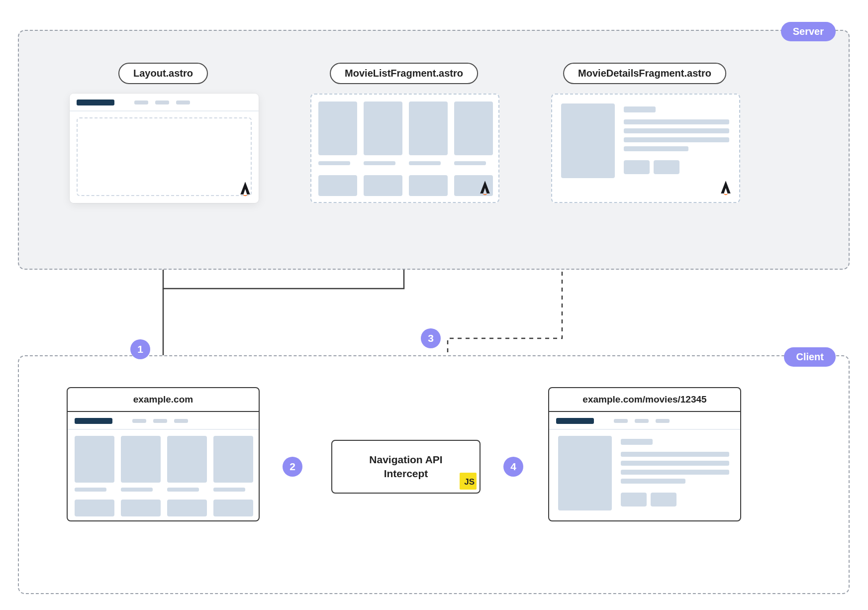 This screenshot has height=610, width=868. I want to click on movielist-astro-label: MovieListFragment.astro, so click(404, 74).